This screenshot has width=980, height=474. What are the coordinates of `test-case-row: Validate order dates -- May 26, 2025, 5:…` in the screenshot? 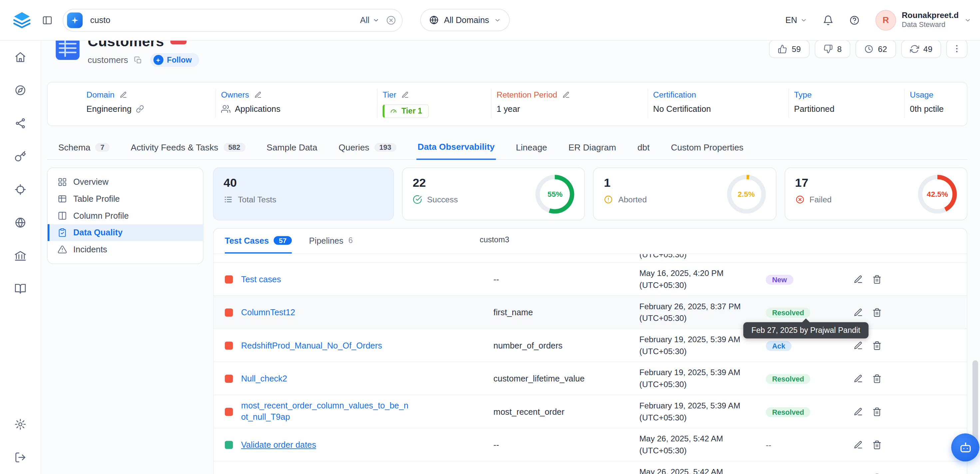 It's located at (590, 445).